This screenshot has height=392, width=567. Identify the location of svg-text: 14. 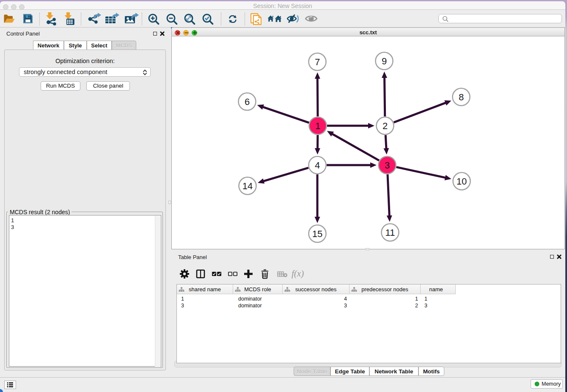
(248, 186).